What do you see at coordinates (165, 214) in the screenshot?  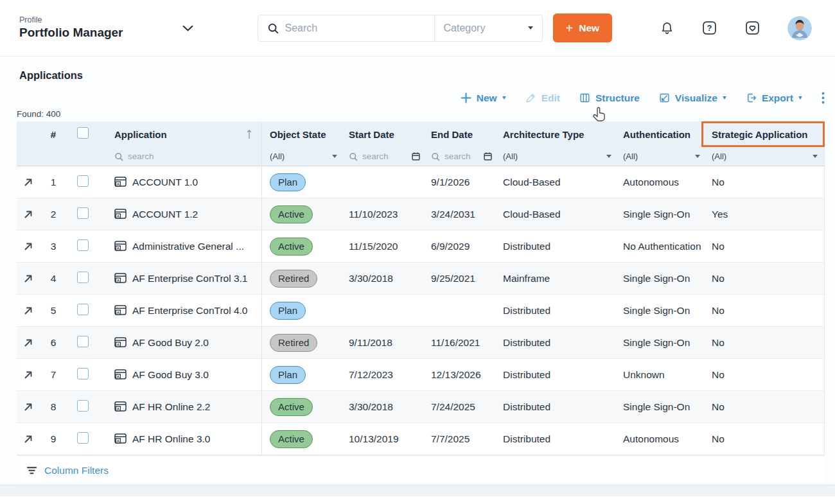 I see `application-name: ACCOUNT 1.2` at bounding box center [165, 214].